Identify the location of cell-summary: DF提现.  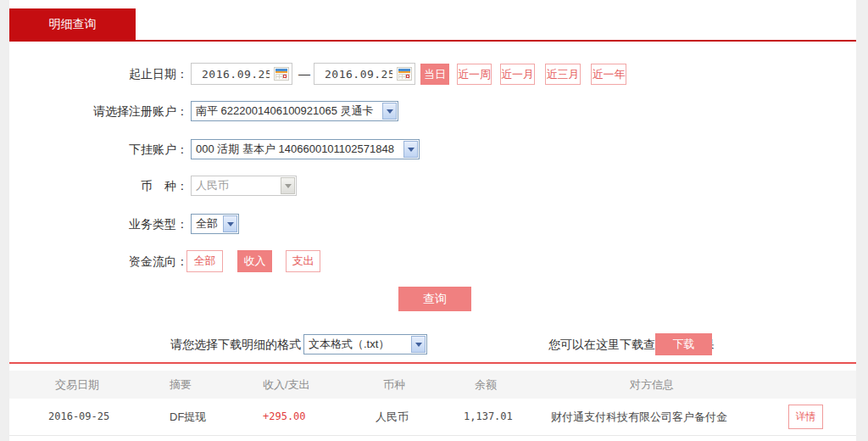
(188, 417).